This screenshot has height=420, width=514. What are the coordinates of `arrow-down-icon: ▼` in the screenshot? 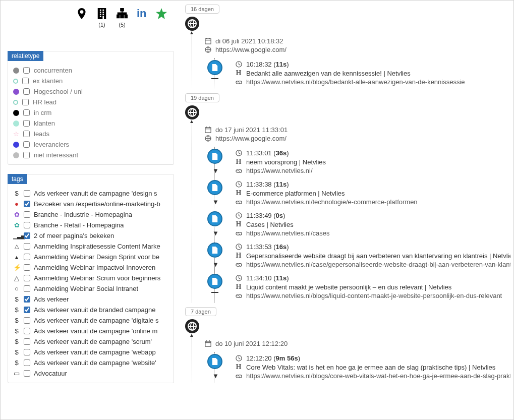 It's located at (216, 264).